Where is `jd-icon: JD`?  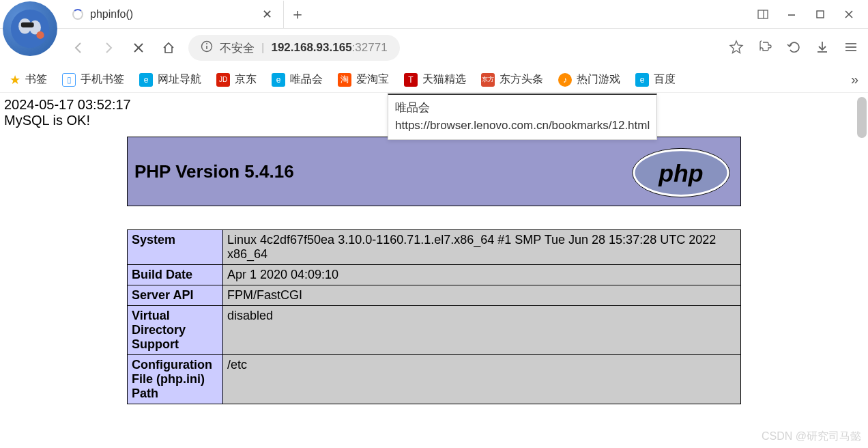 jd-icon: JD is located at coordinates (223, 80).